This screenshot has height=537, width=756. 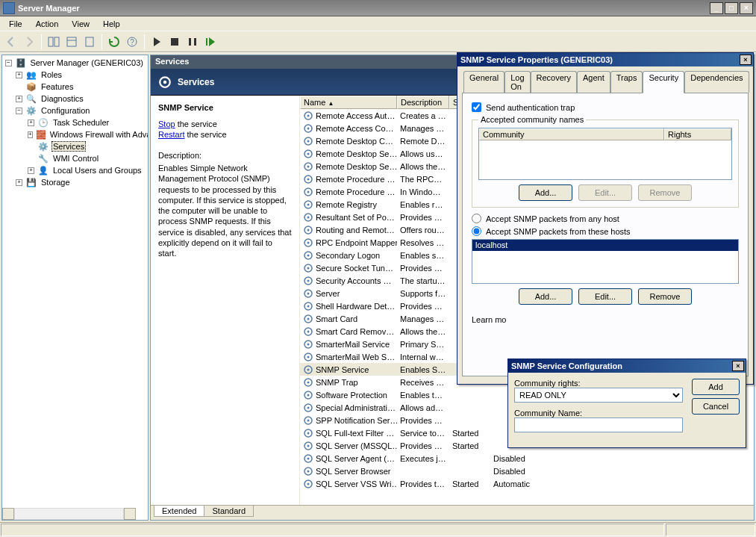 I want to click on horizontal-scrollbar, so click(x=69, y=514).